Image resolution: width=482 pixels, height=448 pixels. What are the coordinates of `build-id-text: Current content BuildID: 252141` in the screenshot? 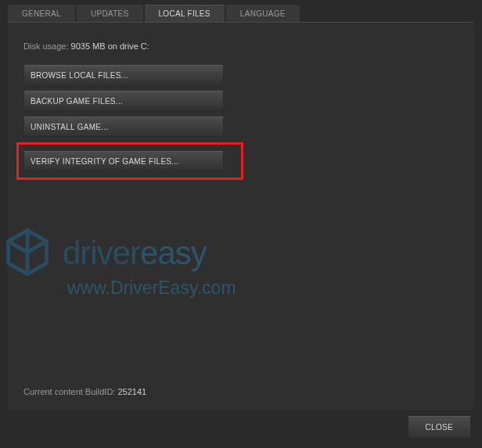 It's located at (85, 392).